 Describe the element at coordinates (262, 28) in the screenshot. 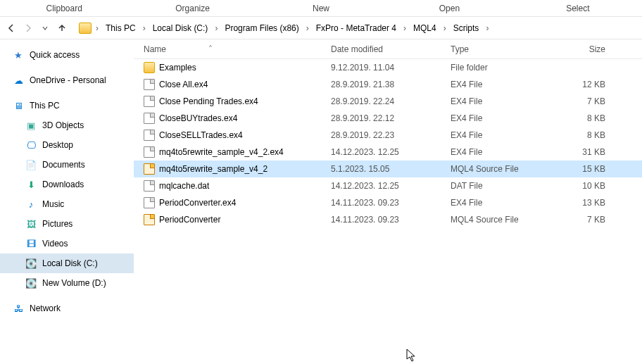

I see `breadcrumb-program-files: Program Files (x86)` at that location.